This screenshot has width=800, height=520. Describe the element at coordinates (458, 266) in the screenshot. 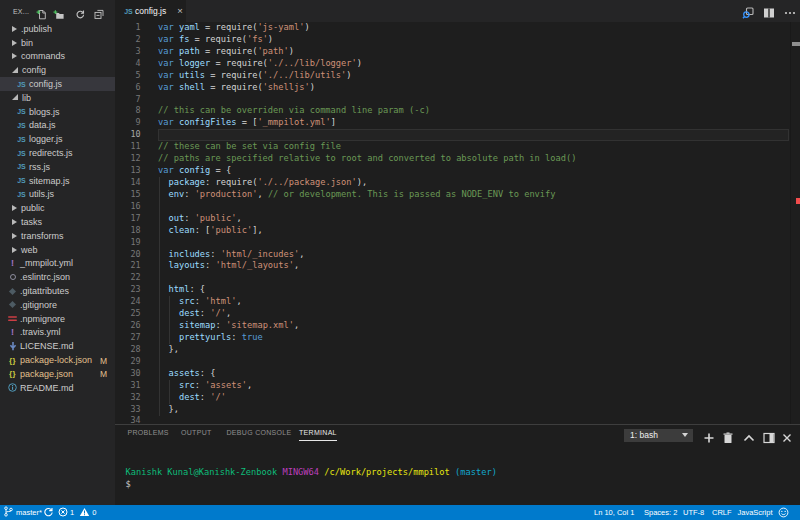

I see `code-line-21: 21 layouts: 'html/_layouts',` at that location.